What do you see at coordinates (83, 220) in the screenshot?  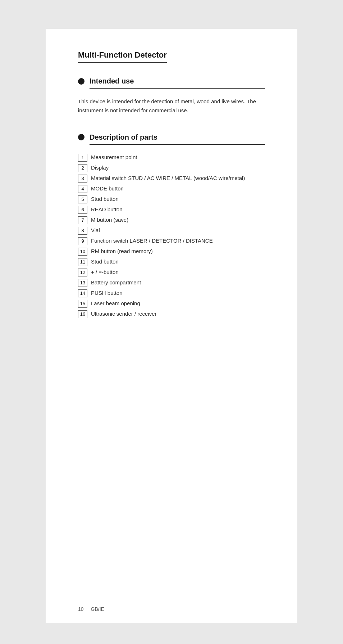 I see `parts-item-number: 7` at bounding box center [83, 220].